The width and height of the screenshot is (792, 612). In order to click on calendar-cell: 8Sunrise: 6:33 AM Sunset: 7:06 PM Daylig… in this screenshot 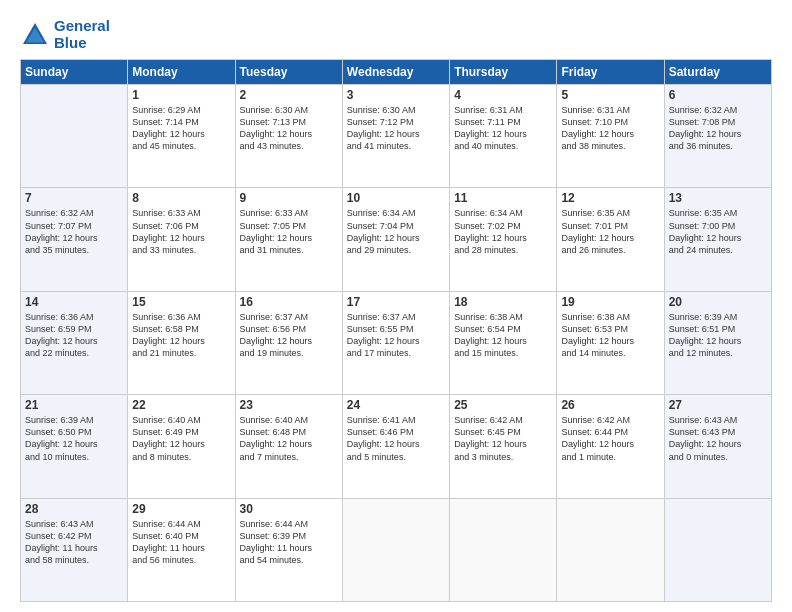, I will do `click(182, 240)`.